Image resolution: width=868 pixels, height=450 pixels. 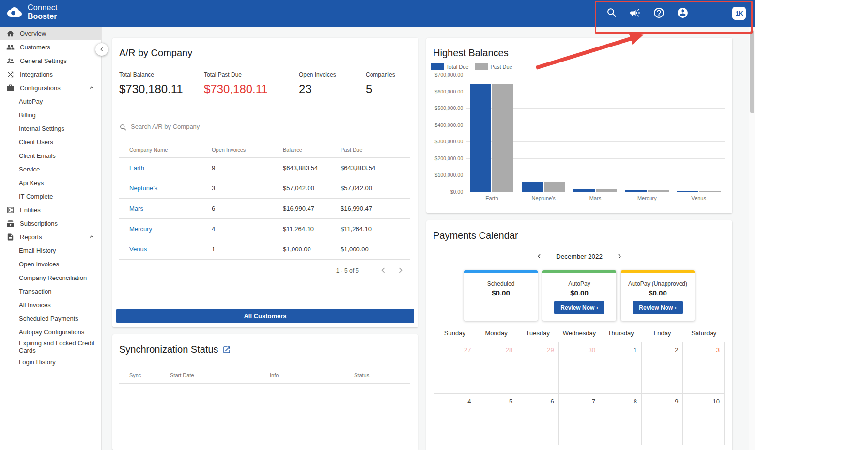 What do you see at coordinates (138, 249) in the screenshot?
I see `company-link-venus: Venus` at bounding box center [138, 249].